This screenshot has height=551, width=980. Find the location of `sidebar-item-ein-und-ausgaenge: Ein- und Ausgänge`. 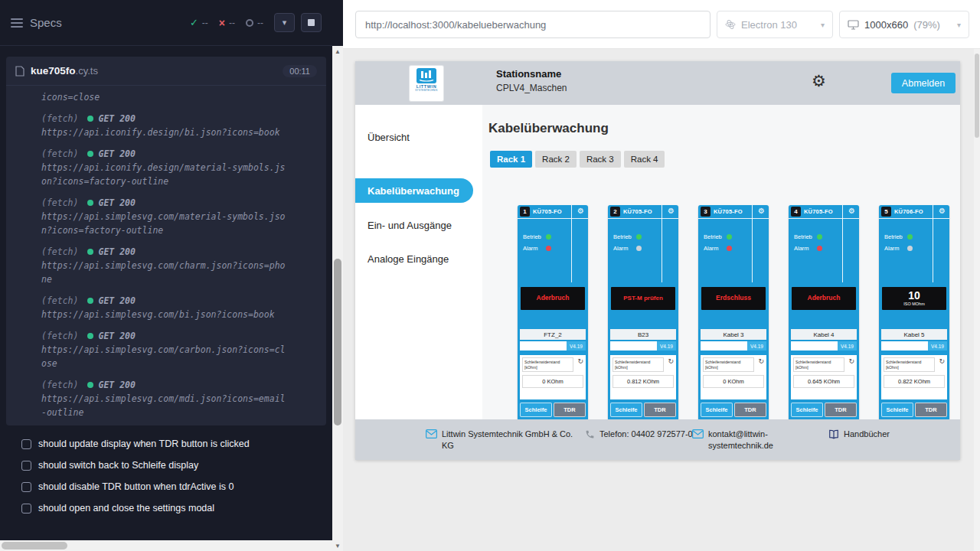

sidebar-item-ein-und-ausgaenge: Ein- und Ausgänge is located at coordinates (410, 225).